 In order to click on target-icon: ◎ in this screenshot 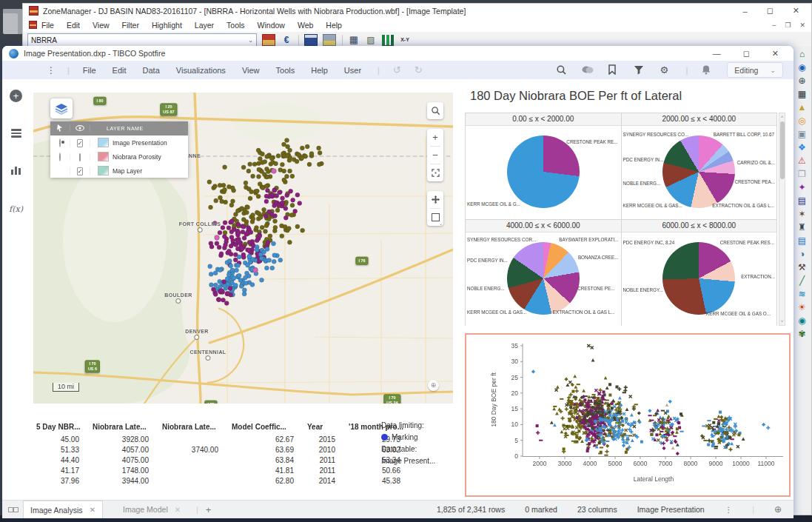, I will do `click(802, 121)`.